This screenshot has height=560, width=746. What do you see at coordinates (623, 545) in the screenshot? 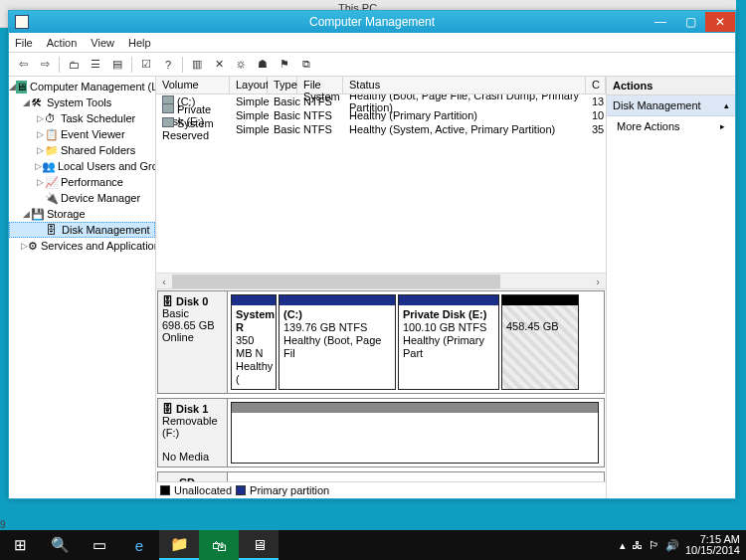
I see `tray-arrow-icon: ▴` at bounding box center [623, 545].